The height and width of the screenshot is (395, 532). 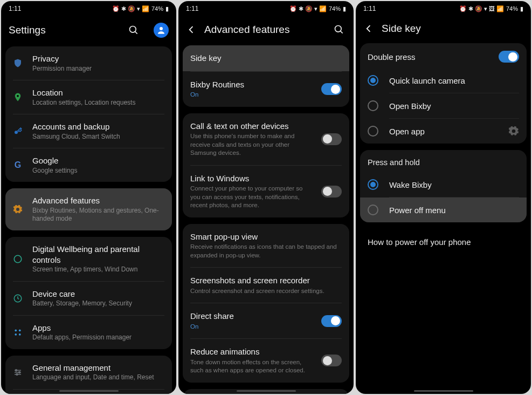 What do you see at coordinates (18, 63) in the screenshot?
I see `shield-icon` at bounding box center [18, 63].